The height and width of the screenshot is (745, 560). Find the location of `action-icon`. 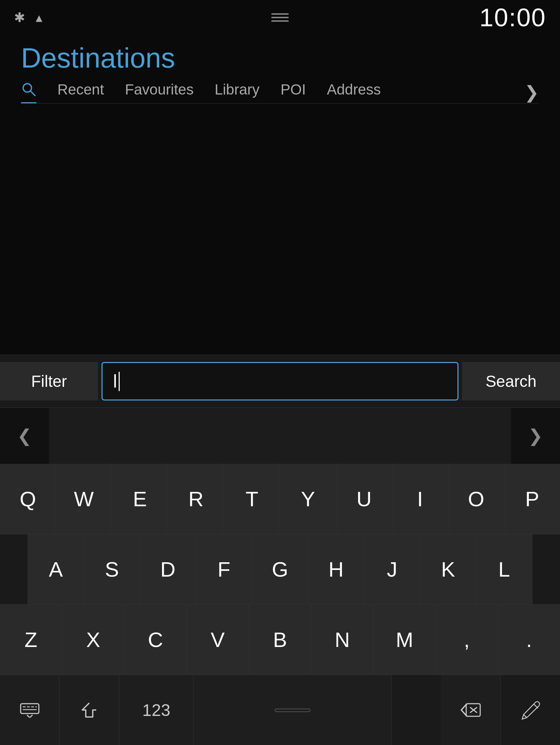

action-icon is located at coordinates (530, 710).